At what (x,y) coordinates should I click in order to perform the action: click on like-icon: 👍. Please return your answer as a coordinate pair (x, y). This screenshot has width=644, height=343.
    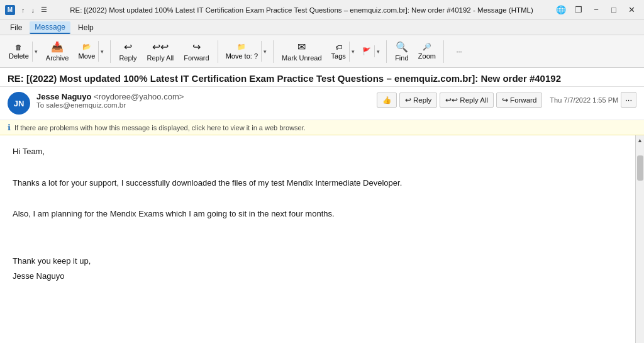
    Looking at the image, I should click on (387, 100).